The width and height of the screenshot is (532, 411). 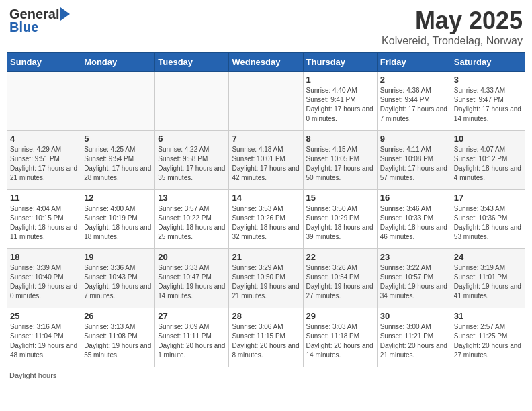 I want to click on day-info: Sunrise: 4:15 AMSunset: 10:05 PMDaylight…, so click(x=340, y=164).